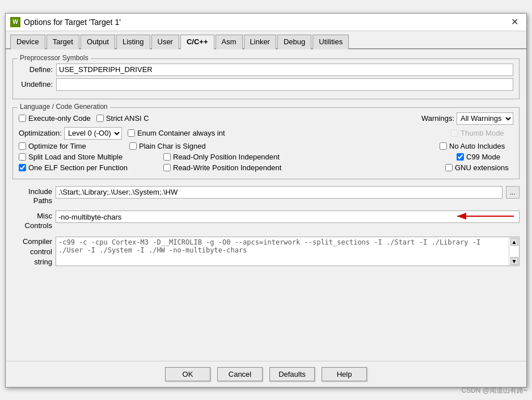 The height and width of the screenshot is (400, 532). Describe the element at coordinates (133, 42) in the screenshot. I see `tab-listing: Listing` at that location.